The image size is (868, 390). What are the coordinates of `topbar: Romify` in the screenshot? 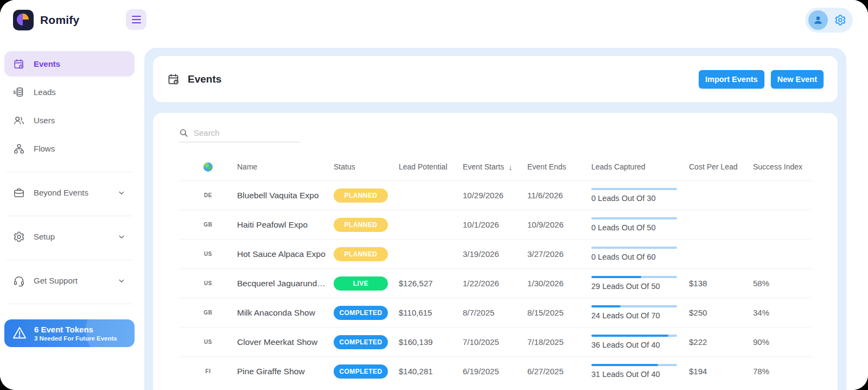 It's located at (434, 24).